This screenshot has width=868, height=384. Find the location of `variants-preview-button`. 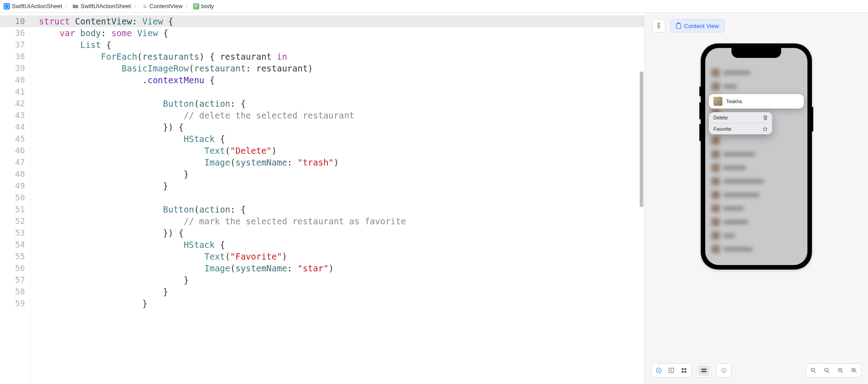

variants-preview-button is located at coordinates (684, 370).